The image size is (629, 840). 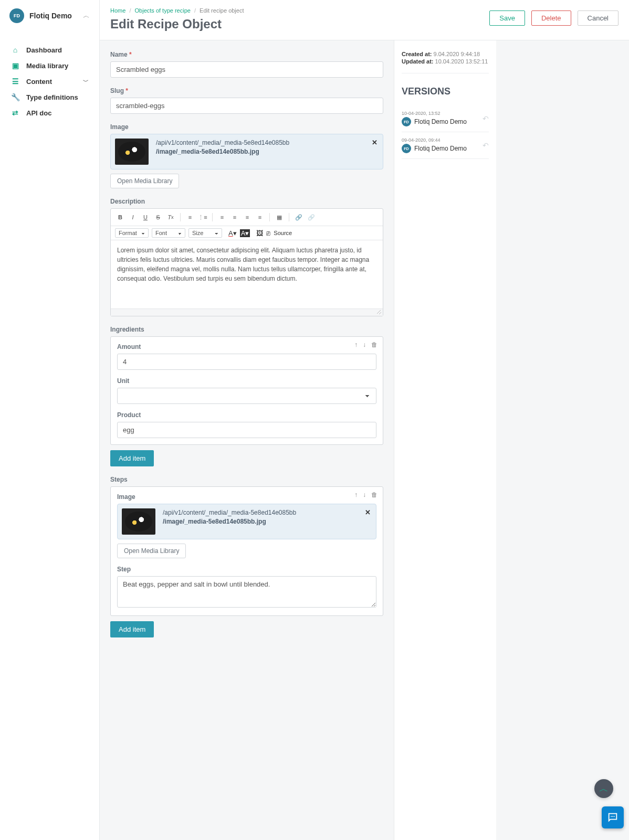 What do you see at coordinates (229, 517) in the screenshot?
I see `image-path: /api/v1/content/_media/_media-5e8ed14e08…` at bounding box center [229, 517].